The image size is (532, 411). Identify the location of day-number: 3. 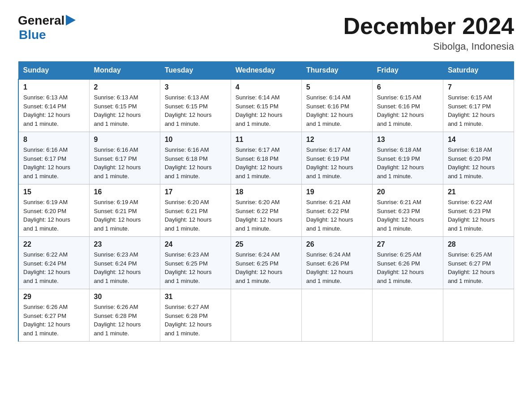
(195, 87).